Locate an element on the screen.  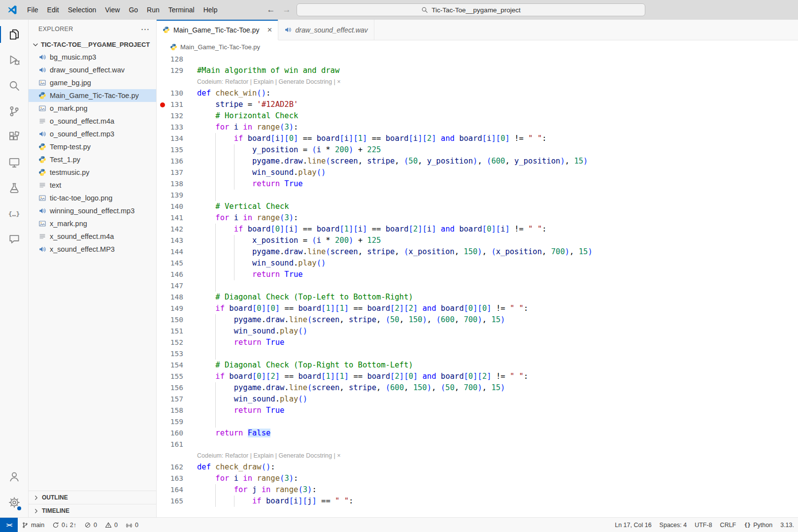
line-number-gutter: 135 is located at coordinates (170, 150).